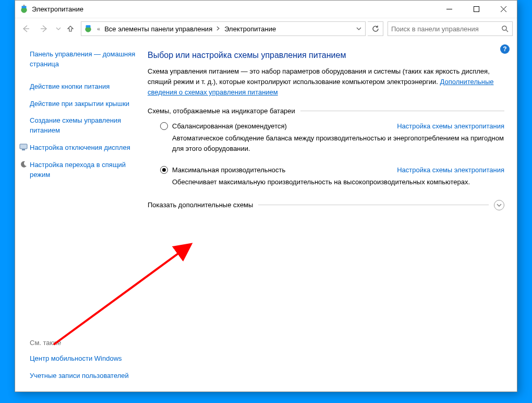  What do you see at coordinates (86, 376) in the screenshot?
I see `see-also-user-accounts: Учетные записи пользователей` at bounding box center [86, 376].